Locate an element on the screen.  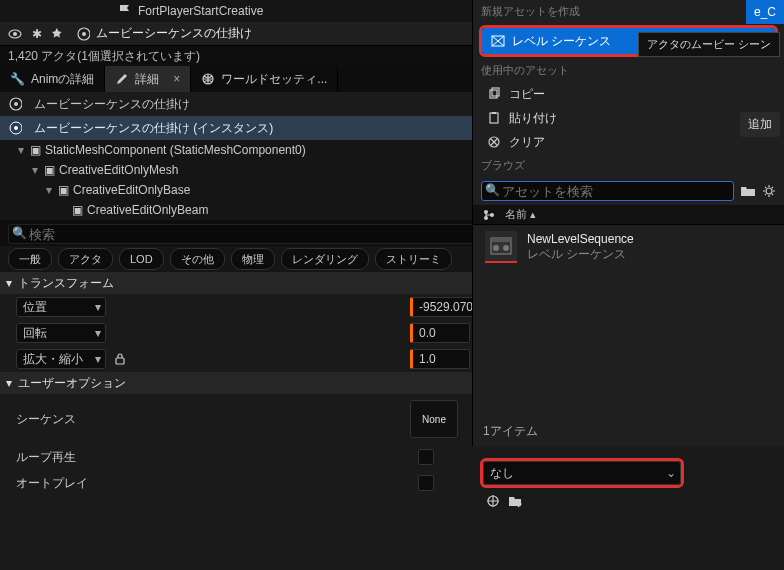
cat-actor: アクタ is located at coordinates (86, 259).